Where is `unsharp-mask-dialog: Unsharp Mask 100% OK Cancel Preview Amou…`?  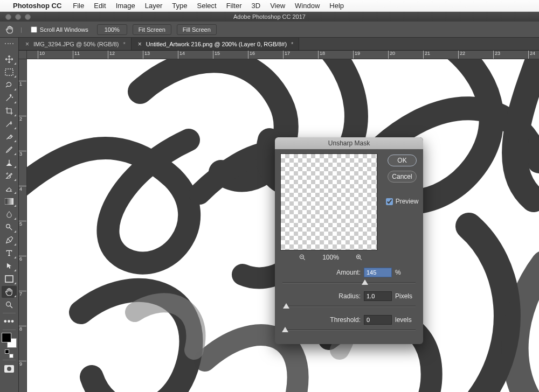 unsharp-mask-dialog: Unsharp Mask 100% OK Cancel Preview Amou… is located at coordinates (349, 241).